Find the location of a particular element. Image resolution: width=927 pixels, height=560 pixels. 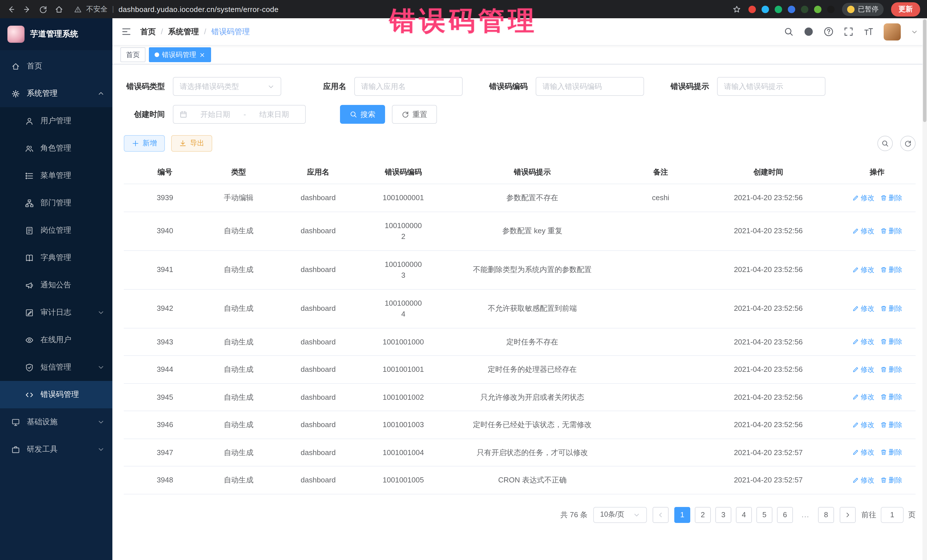

page-button-3: 3 is located at coordinates (723, 514).